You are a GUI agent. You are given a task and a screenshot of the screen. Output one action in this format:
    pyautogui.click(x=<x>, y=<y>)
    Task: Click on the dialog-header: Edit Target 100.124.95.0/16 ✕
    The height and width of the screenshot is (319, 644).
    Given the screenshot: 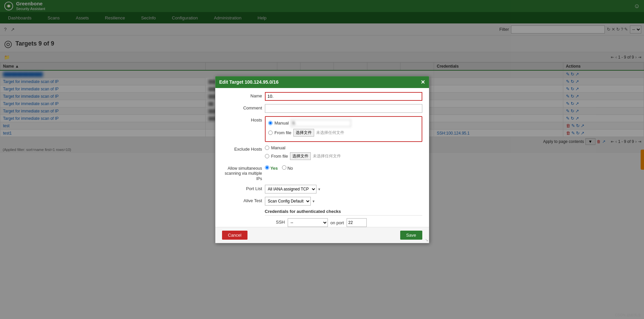 What is the action you would take?
    pyautogui.click(x=322, y=82)
    